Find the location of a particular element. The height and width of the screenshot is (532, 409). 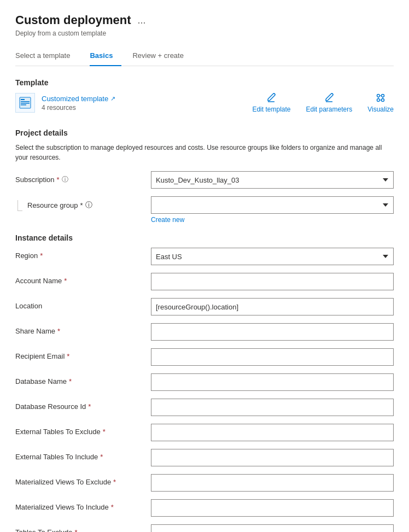

tab-basics: Basics is located at coordinates (106, 57).